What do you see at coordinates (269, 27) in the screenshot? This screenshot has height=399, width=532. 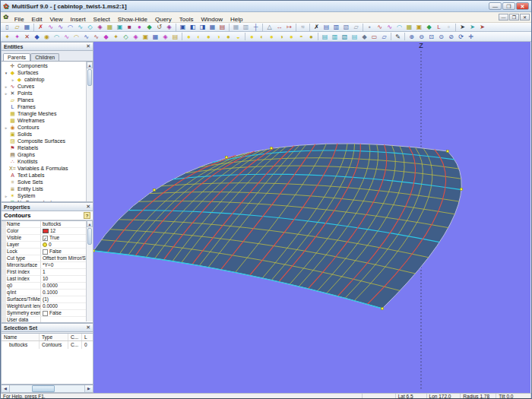 I see `shade-mode-icon: △` at bounding box center [269, 27].